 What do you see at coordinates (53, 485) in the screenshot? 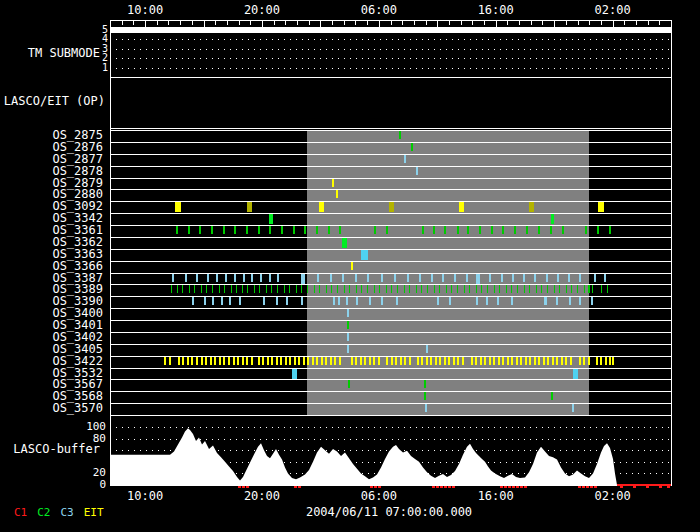
I see `buffer-ytick-label: 0` at bounding box center [53, 485].